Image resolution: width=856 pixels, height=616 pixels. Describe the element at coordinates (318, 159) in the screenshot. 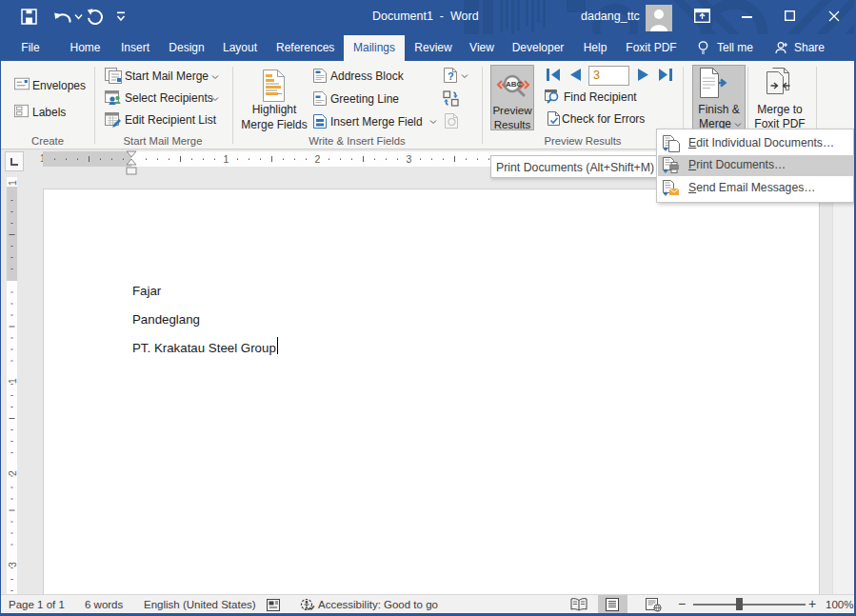

I see `svg-text: 2` at that location.